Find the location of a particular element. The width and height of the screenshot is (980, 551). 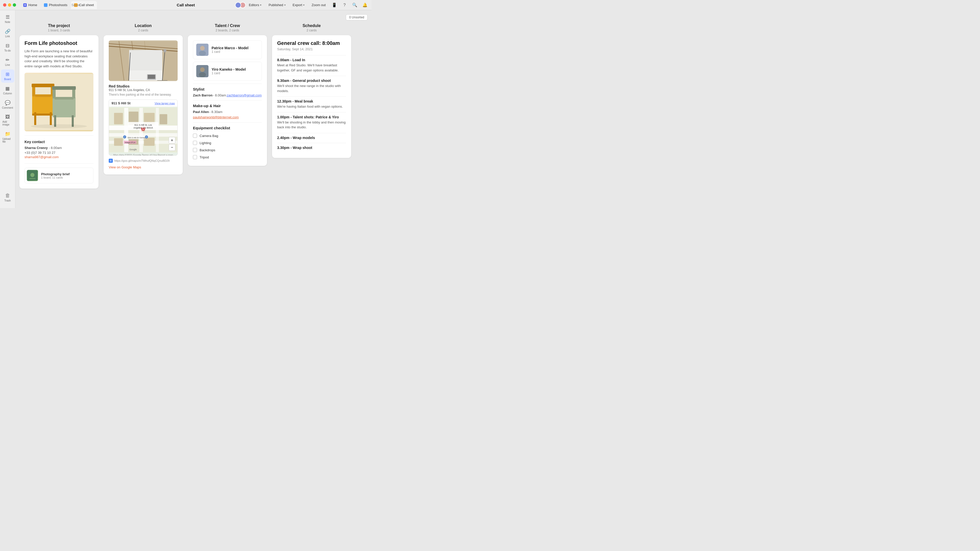

talent-yiro-row: Yiro Kaneko - Model 1 card is located at coordinates (228, 71).